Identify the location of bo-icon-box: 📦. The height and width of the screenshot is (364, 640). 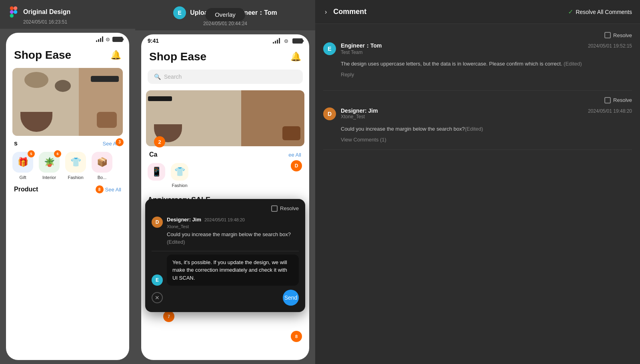
(102, 162).